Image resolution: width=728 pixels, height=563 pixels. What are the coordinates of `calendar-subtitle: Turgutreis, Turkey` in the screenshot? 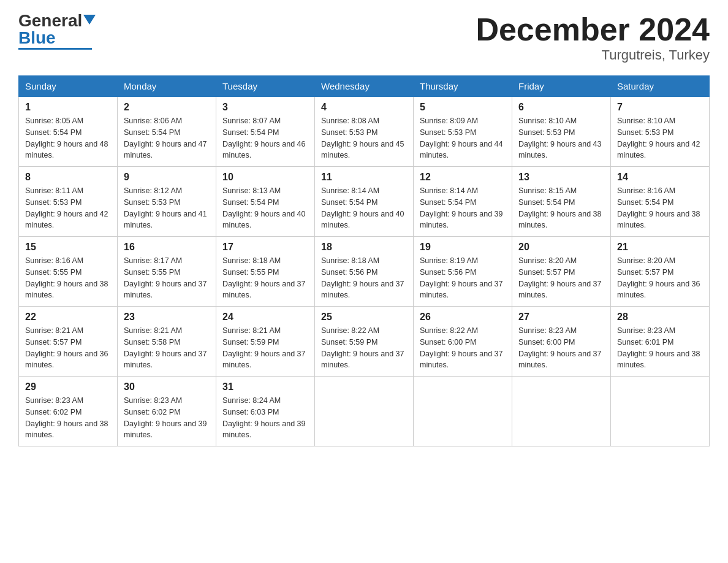 It's located at (593, 55).